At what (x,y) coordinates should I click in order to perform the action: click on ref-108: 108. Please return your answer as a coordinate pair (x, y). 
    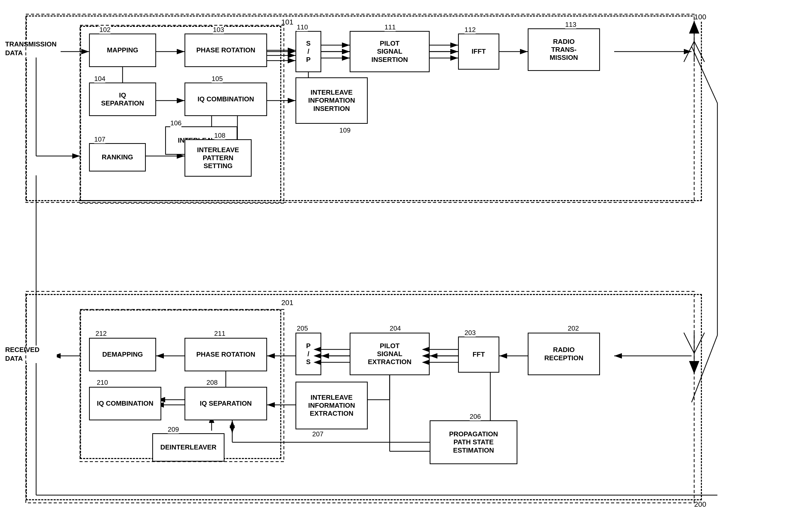
    Looking at the image, I should click on (220, 136).